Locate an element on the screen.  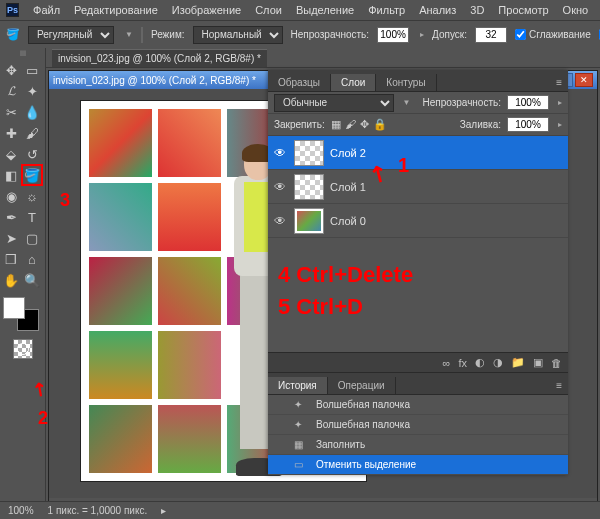
layer-name: Слой 2 is located at coordinates (348, 153).